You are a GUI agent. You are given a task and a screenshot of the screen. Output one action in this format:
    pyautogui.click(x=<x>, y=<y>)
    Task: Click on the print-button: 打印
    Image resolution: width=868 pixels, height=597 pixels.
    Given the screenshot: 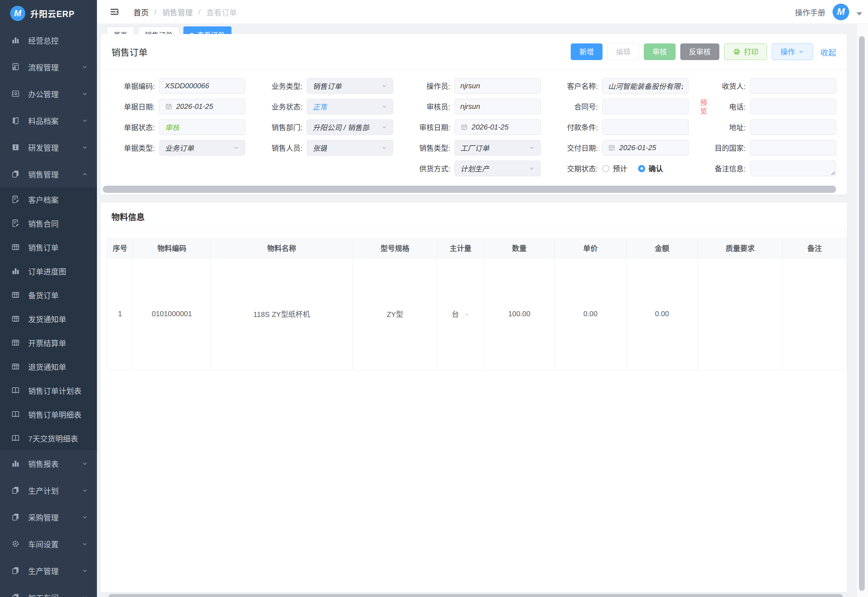 What is the action you would take?
    pyautogui.click(x=745, y=52)
    